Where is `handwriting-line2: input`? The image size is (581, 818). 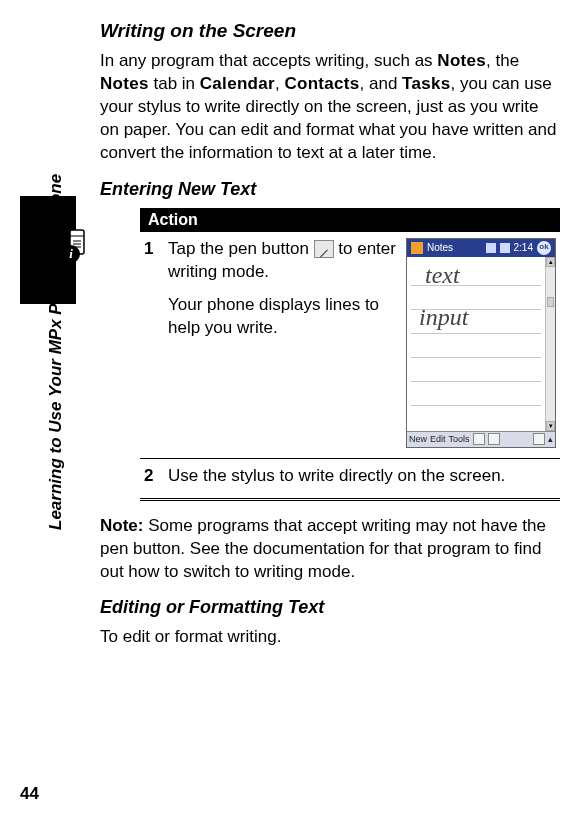 handwriting-line2: input is located at coordinates (444, 317).